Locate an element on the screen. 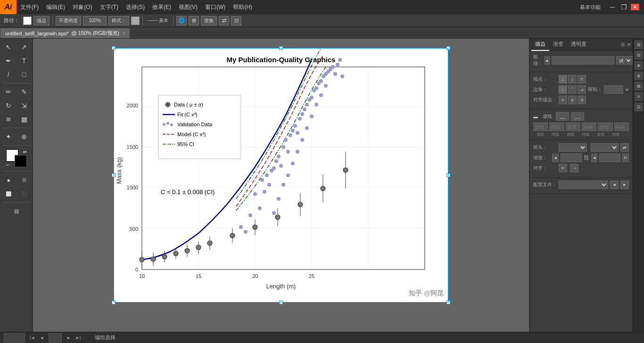  swap-colors-icon: ⇄ is located at coordinates (25, 152).